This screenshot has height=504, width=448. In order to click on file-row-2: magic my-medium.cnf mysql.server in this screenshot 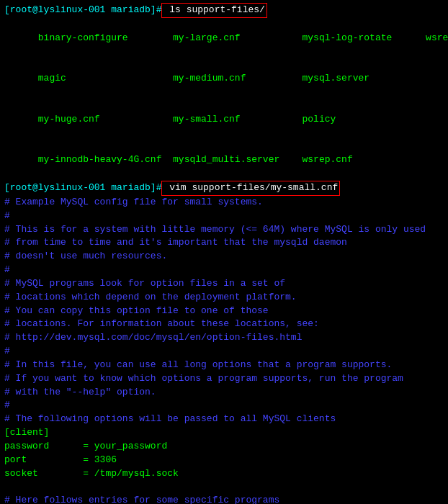, I will do `click(224, 79)`.